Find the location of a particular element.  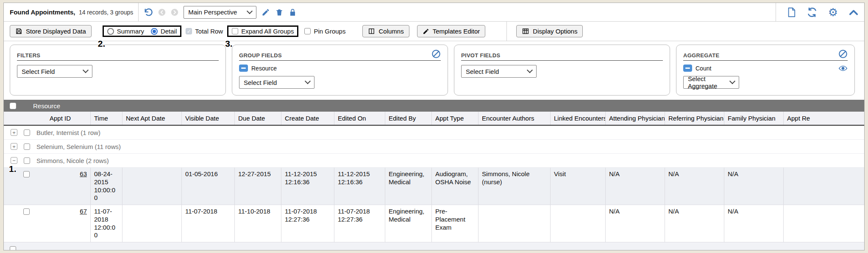

column-header-referring-physician: Referring Physician is located at coordinates (695, 118).